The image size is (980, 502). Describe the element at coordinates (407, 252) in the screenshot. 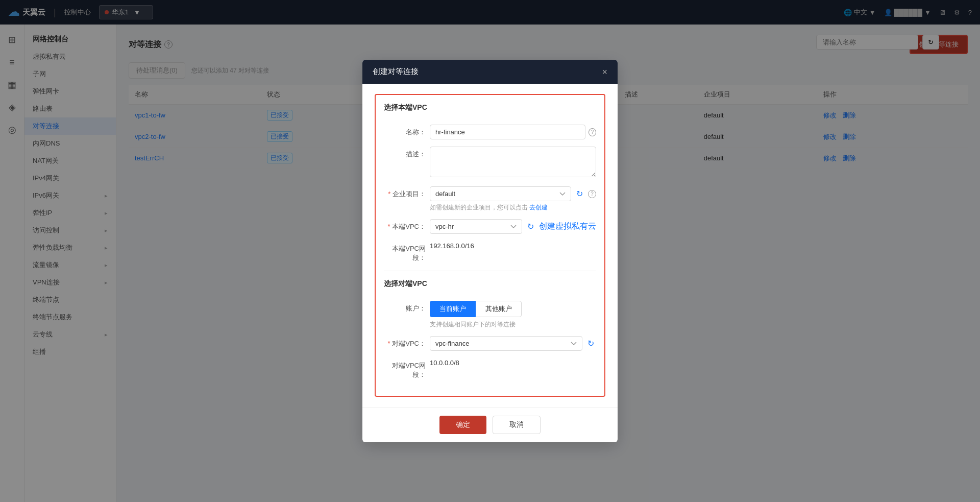

I see `local-cidr-label: 本端VPC网段：` at that location.